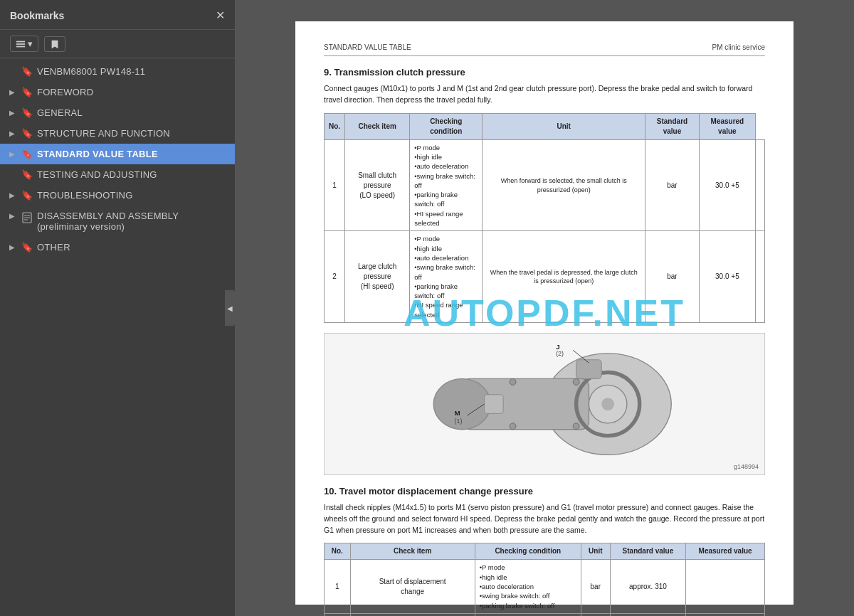 This screenshot has width=854, height=616. I want to click on table-row: 2 Large clutch pressure(HI speed) •P mod…, so click(545, 277).